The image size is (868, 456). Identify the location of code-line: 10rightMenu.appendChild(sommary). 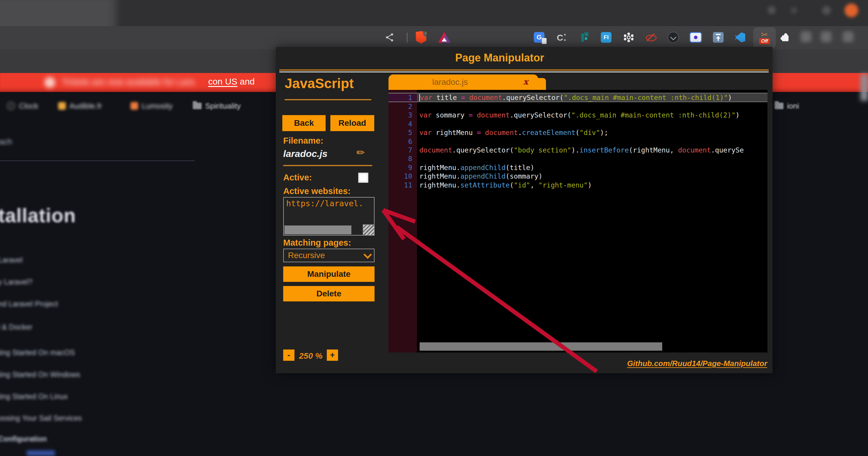
(578, 177).